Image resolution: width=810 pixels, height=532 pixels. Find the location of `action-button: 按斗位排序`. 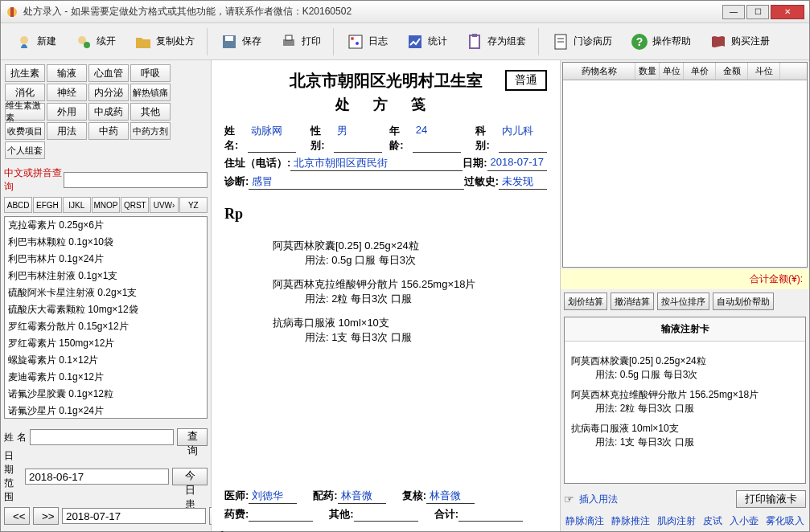

action-button: 按斗位排序 is located at coordinates (684, 301).